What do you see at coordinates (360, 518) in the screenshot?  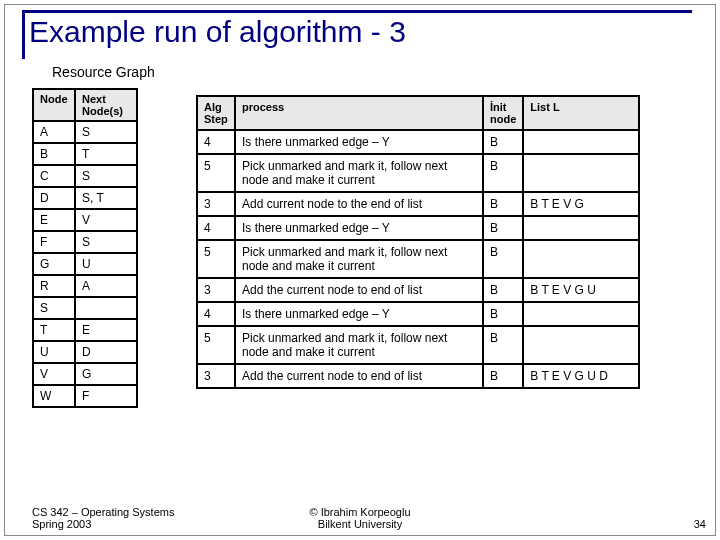 I see `footer-center: © Ibrahim Korpeoglu Bilkent University` at bounding box center [360, 518].